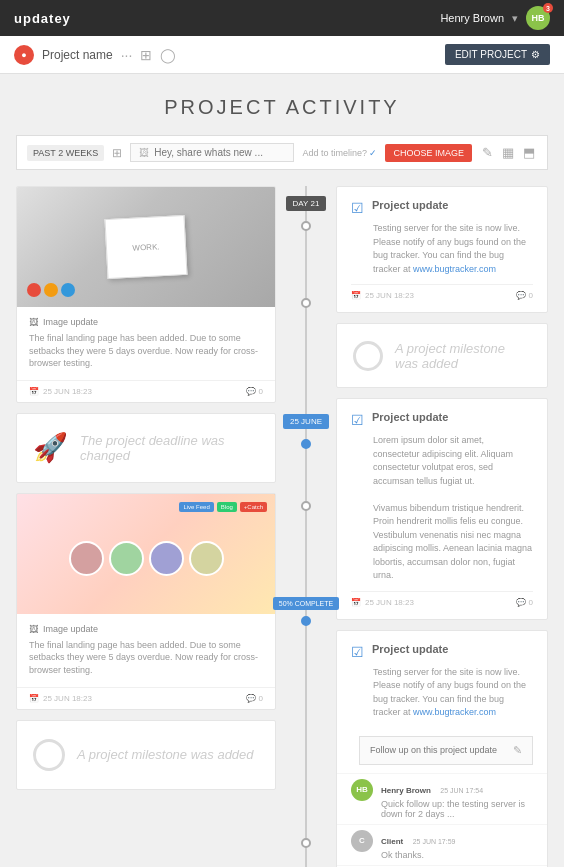  What do you see at coordinates (24, 55) in the screenshot?
I see `project-icon: ●` at bounding box center [24, 55].